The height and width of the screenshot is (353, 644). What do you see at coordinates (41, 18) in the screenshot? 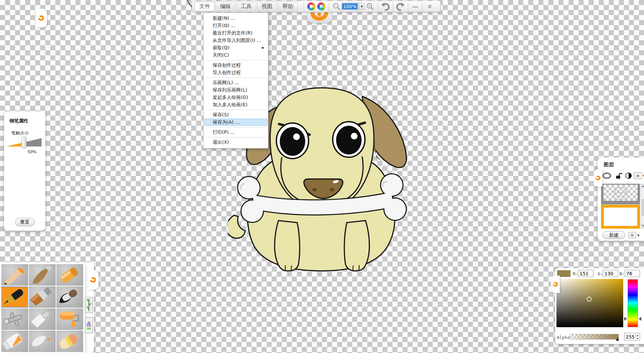
I see `pen-panel-handle` at bounding box center [41, 18].